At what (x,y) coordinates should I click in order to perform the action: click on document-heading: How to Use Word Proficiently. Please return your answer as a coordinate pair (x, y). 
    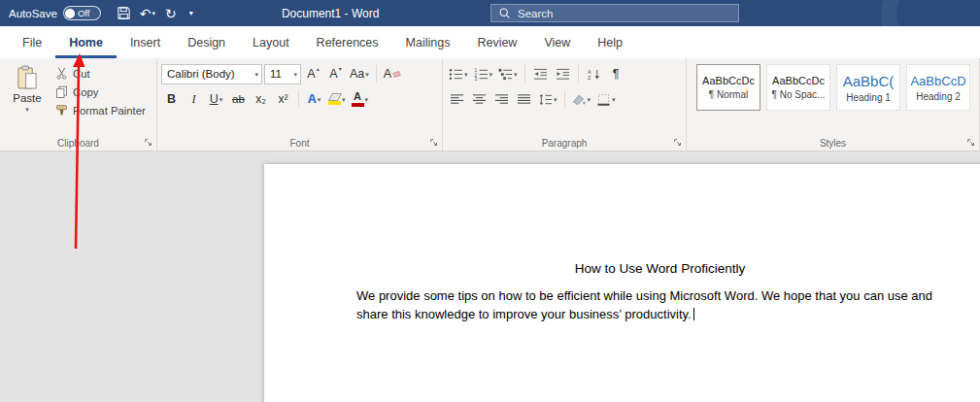
    Looking at the image, I should click on (660, 268).